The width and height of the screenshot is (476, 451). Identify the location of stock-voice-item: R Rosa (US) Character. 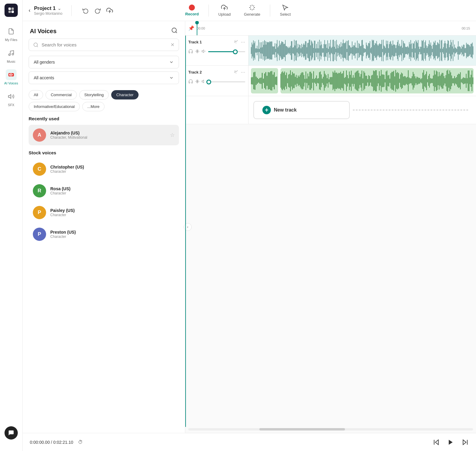
(104, 191).